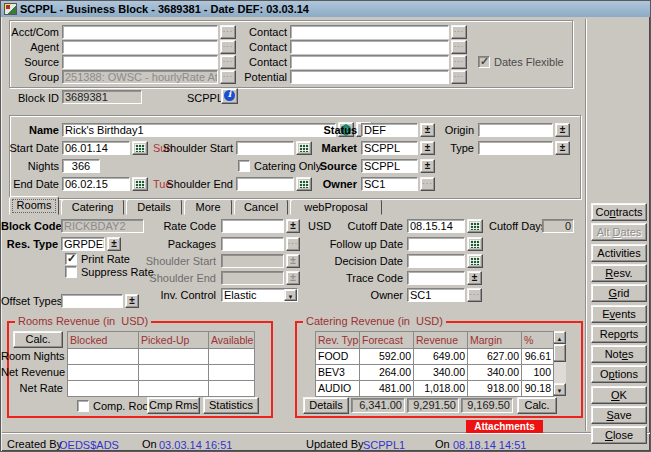 This screenshot has height=452, width=651. Describe the element at coordinates (474, 278) in the screenshot. I see `trace-code-list-button` at that location.